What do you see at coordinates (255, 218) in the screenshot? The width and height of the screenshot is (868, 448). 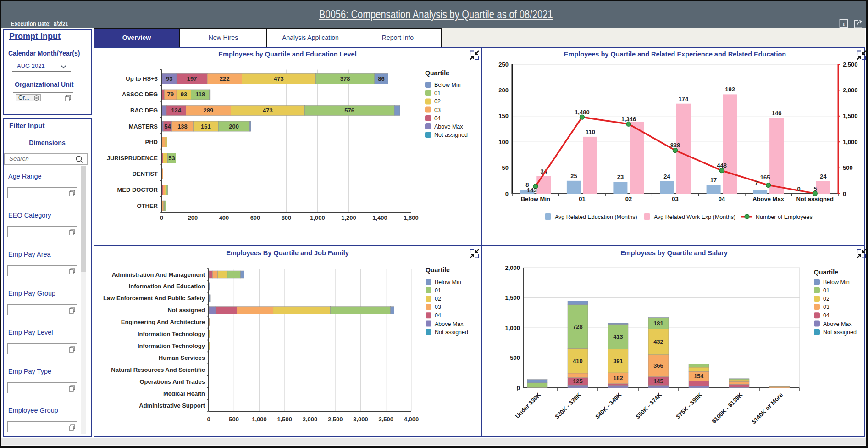 I see `svg-text: 600` at bounding box center [255, 218].